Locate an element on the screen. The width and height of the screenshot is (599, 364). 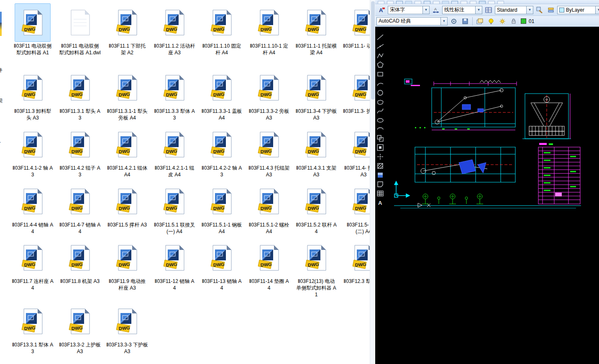
insert-block-tool-icon is located at coordinates (380, 138).